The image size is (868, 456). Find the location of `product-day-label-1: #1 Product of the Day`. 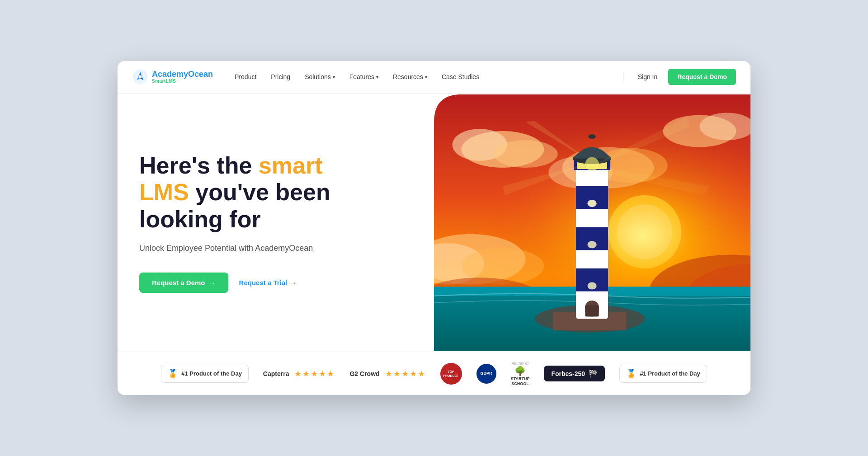

product-day-label-1: #1 Product of the Day is located at coordinates (212, 373).